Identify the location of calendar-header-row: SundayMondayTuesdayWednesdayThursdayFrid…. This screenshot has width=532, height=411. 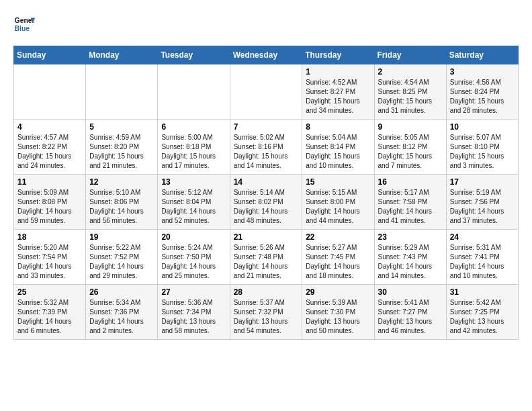
(266, 55).